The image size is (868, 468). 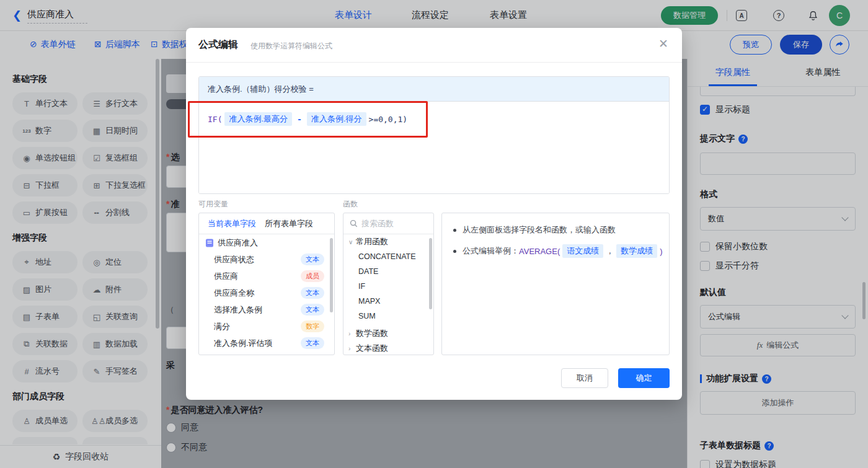 I want to click on variable-item: 满分数字, so click(x=267, y=326).